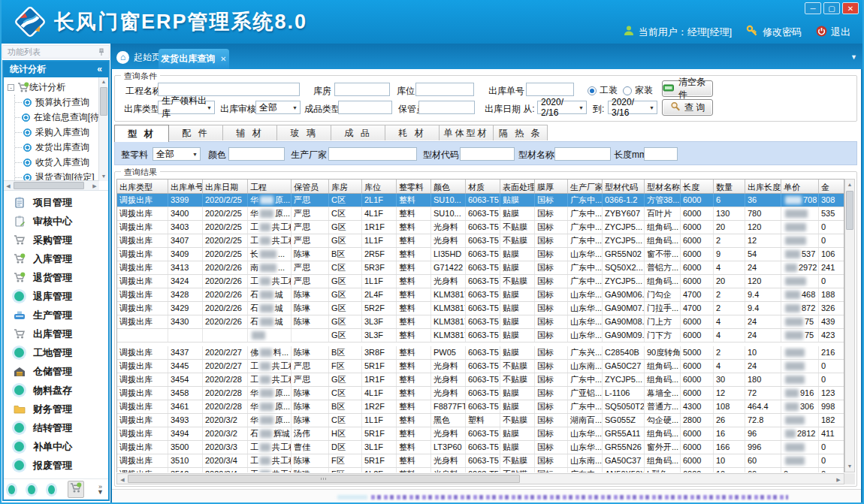 This screenshot has height=504, width=864. Describe the element at coordinates (412, 132) in the screenshot. I see `material-tab-5: 耗 材` at that location.